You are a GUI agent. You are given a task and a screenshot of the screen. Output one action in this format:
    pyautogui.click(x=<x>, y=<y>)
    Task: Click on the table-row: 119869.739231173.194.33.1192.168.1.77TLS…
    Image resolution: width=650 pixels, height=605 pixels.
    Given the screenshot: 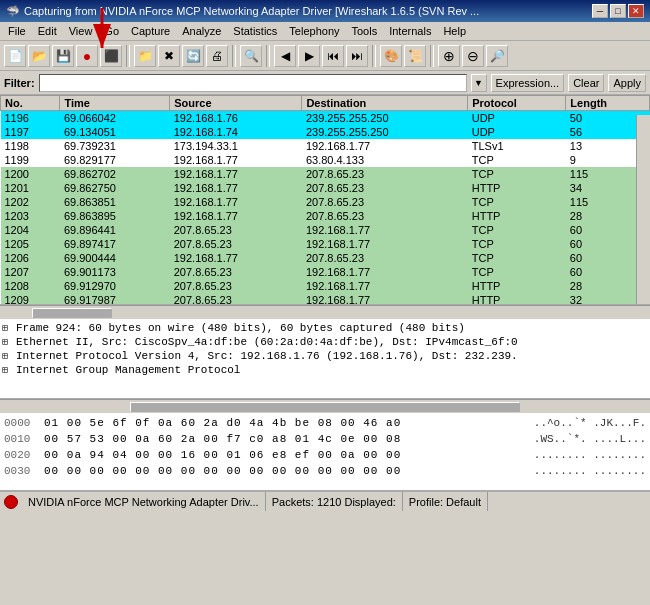 What is the action you would take?
    pyautogui.click(x=326, y=146)
    